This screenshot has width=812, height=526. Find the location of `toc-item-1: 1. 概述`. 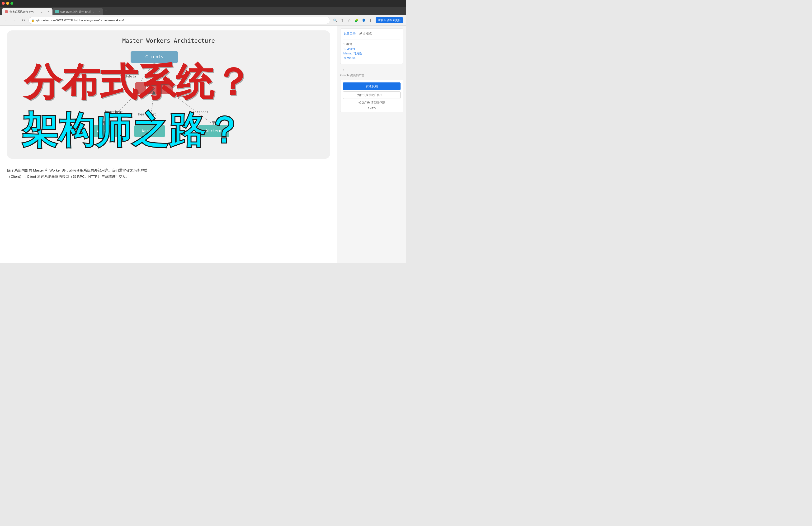

toc-item-1: 1. 概述 is located at coordinates (372, 44).